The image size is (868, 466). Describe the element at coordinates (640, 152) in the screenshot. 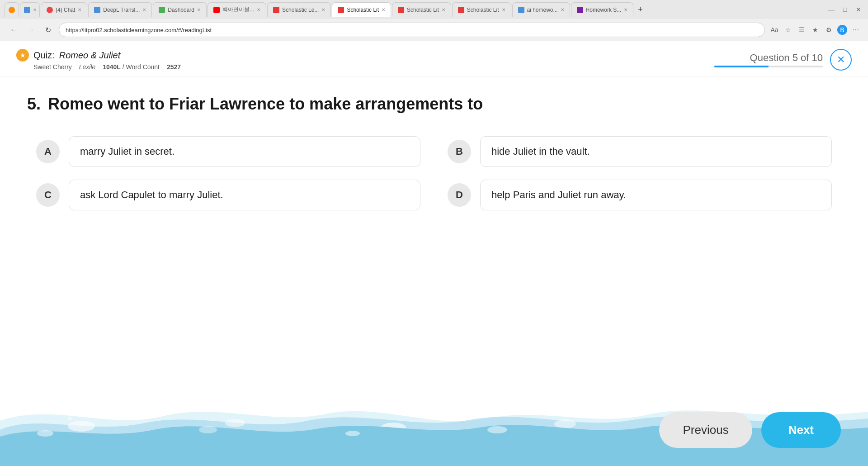

I see `answer-option-b: B hide Juliet in the vault.` at that location.